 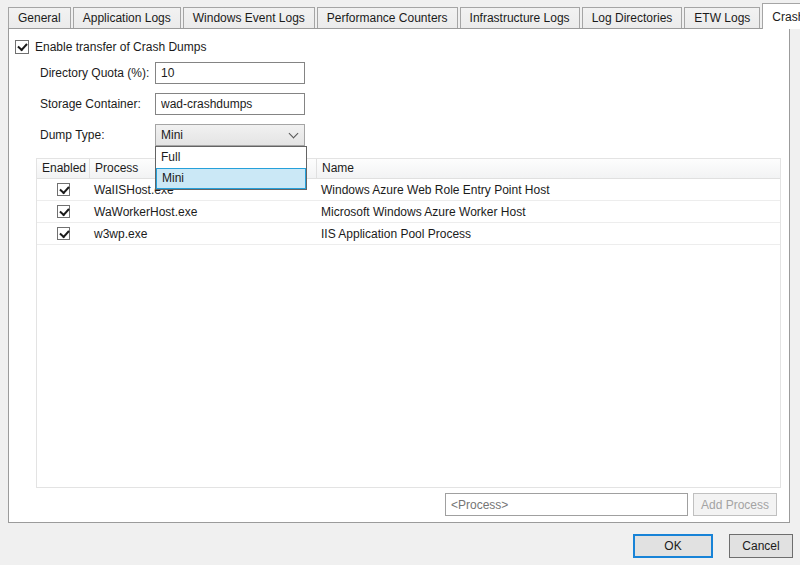 I want to click on storage-container-label: Storage Container:, so click(x=90, y=104).